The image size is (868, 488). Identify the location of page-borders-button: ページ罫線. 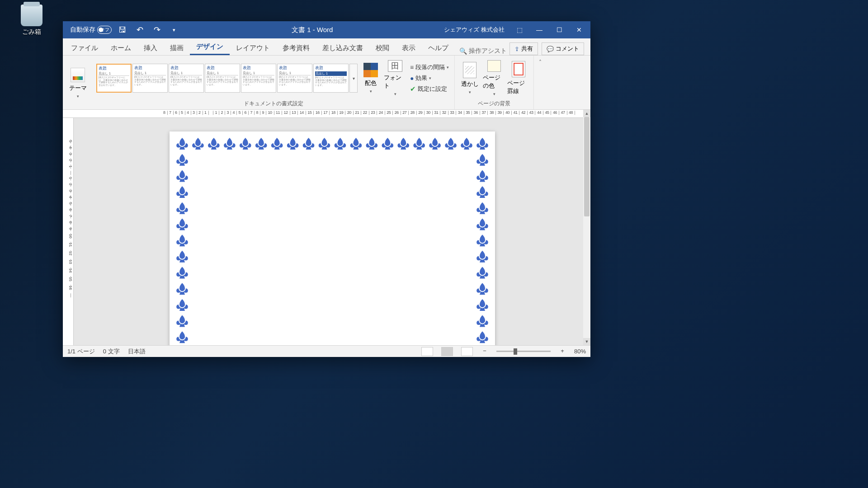
(519, 78).